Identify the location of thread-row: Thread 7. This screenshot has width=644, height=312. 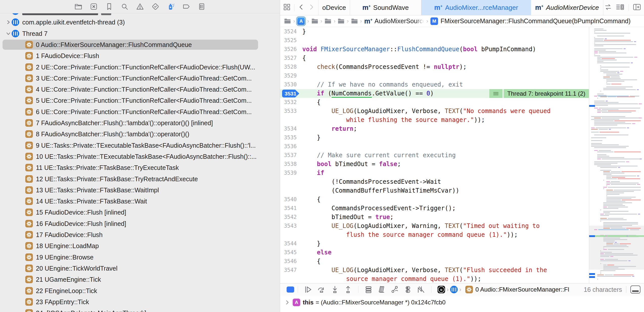
(140, 34).